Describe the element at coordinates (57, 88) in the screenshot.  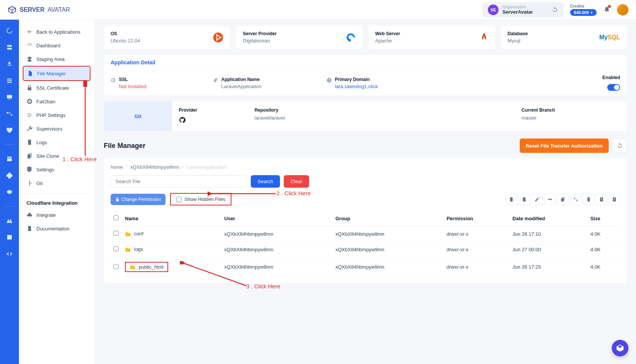
I see `sidebar-ssl: SSL Certificate` at that location.